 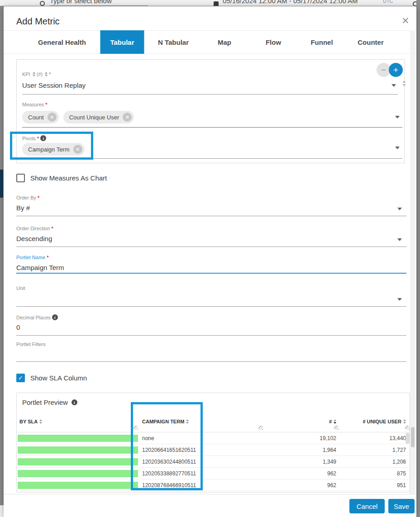 What do you see at coordinates (211, 236) in the screenshot?
I see `order-direction-field: Order Direction* Descending` at bounding box center [211, 236].